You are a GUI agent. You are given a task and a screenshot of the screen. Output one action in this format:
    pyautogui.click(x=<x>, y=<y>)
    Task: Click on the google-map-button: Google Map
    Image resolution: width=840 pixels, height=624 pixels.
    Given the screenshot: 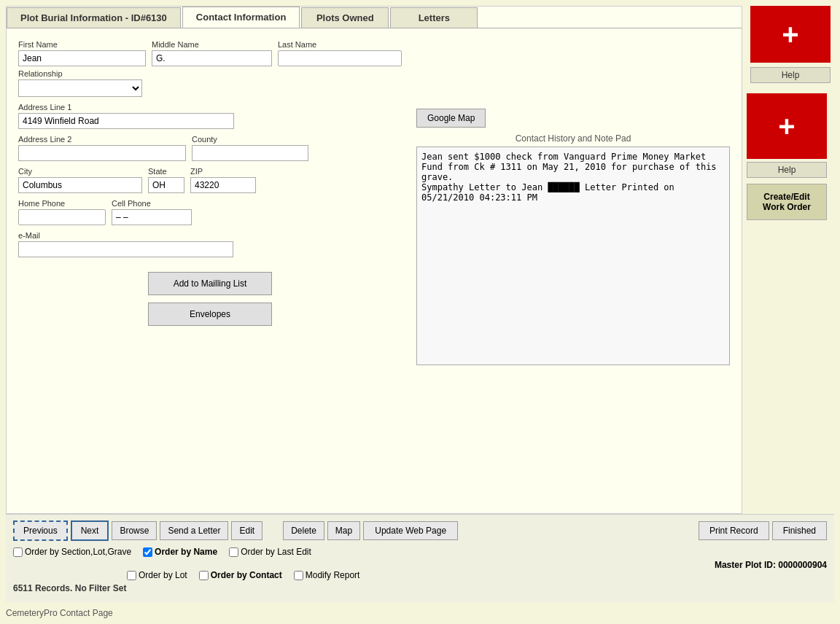 What is the action you would take?
    pyautogui.click(x=451, y=118)
    